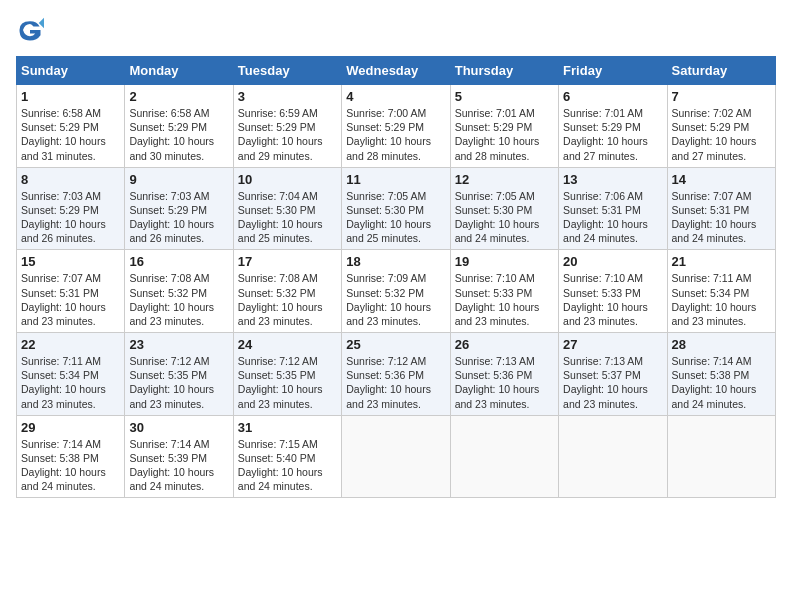  I want to click on day-info: Sunrise: 7:14 AMSunset: 5:39 PMDaylight:…, so click(172, 466).